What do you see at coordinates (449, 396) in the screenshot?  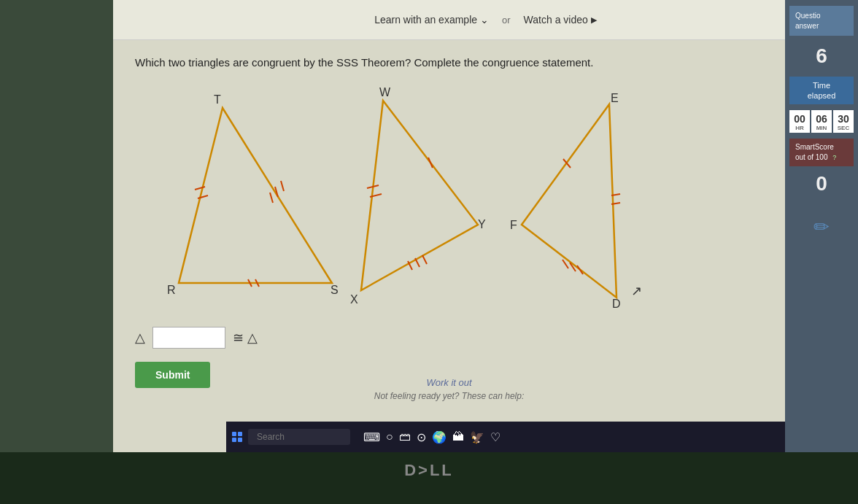 I see `not-feeling-text: Not feeling ready yet? These can help:` at bounding box center [449, 396].